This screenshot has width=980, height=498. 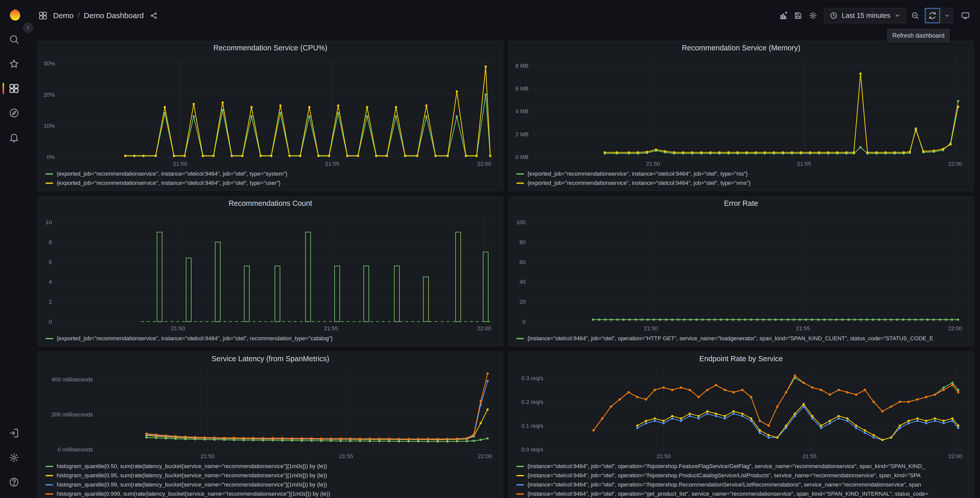 What do you see at coordinates (270, 116) in the screenshot?
I see `panel-recommendation-cpu: Recommendation Service (CPU%) 21:5021:55…` at bounding box center [270, 116].